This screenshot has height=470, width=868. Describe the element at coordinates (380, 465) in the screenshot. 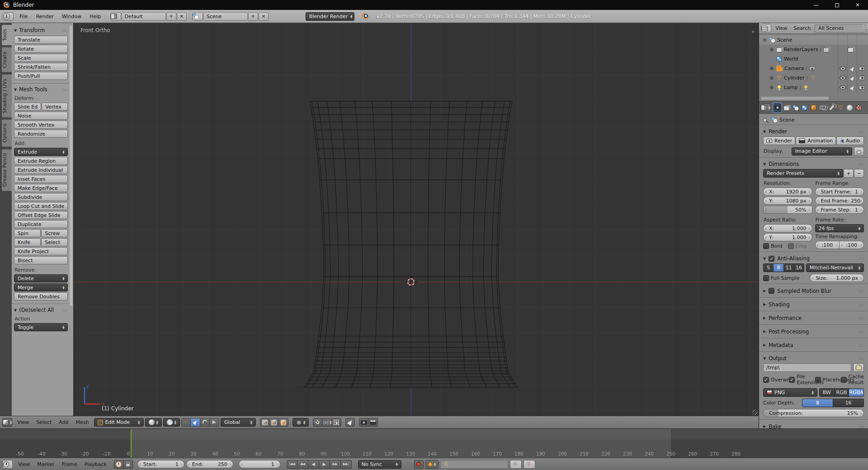

I see `sync-dropdown: No Sync ▲▼` at that location.